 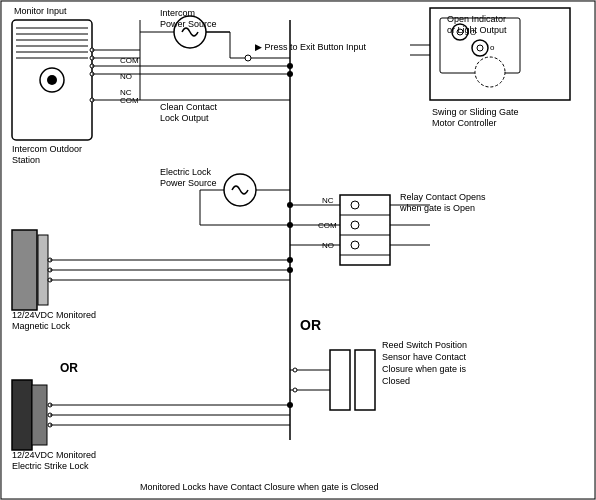 What do you see at coordinates (477, 30) in the screenshot?
I see `svg-text: or Light Output` at bounding box center [477, 30].